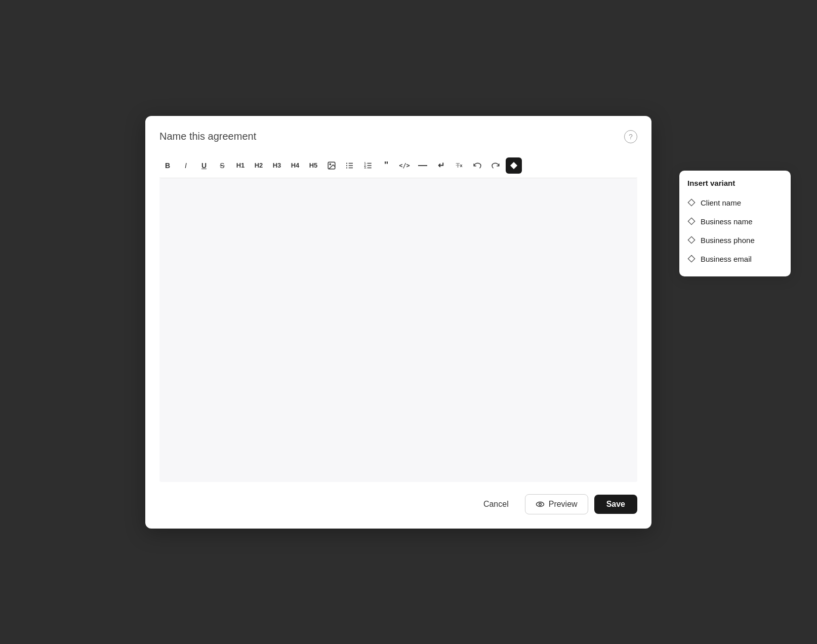 The height and width of the screenshot is (644, 817). What do you see at coordinates (386, 166) in the screenshot?
I see `blockquote-button: "` at bounding box center [386, 166].